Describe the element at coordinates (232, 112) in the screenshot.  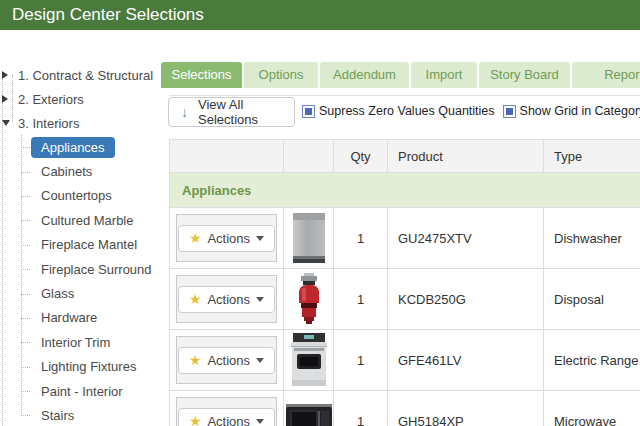
I see `view-all-selections-button: ↓ View All Selections` at that location.